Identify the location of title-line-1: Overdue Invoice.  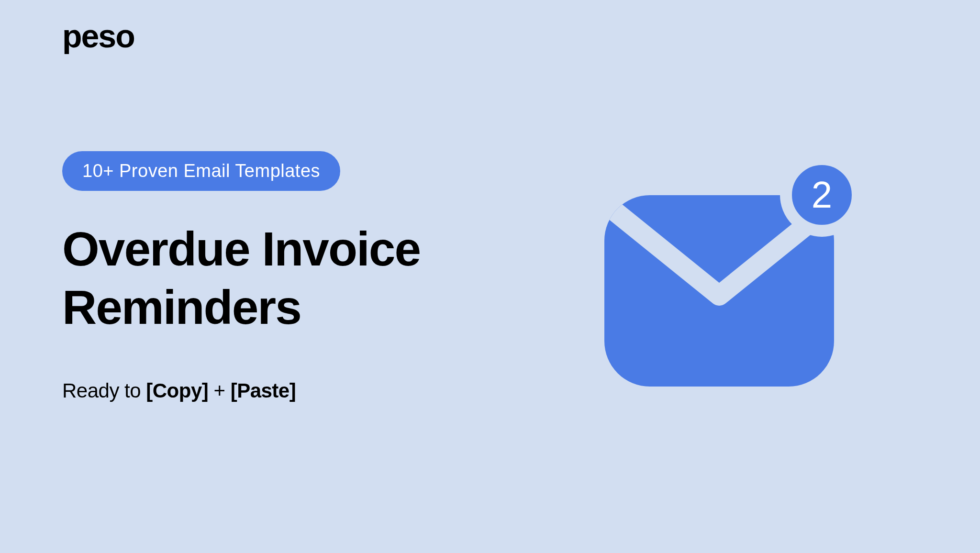
(241, 249).